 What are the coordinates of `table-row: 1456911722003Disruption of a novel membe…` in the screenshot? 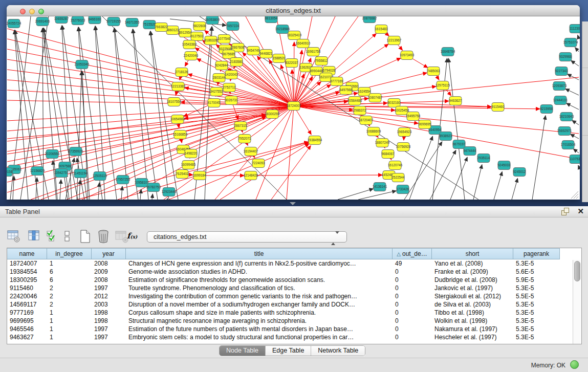 It's located at (290, 304).